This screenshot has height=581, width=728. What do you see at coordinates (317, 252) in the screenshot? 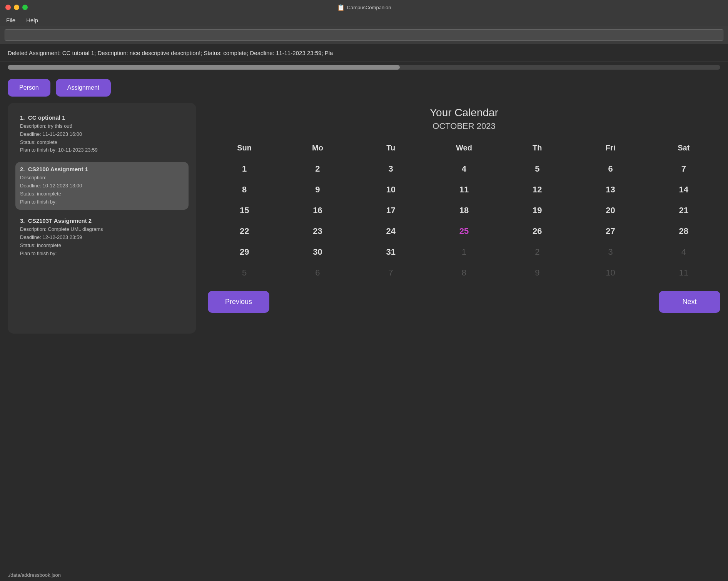
I see `calendar-day: 30` at bounding box center [317, 252].